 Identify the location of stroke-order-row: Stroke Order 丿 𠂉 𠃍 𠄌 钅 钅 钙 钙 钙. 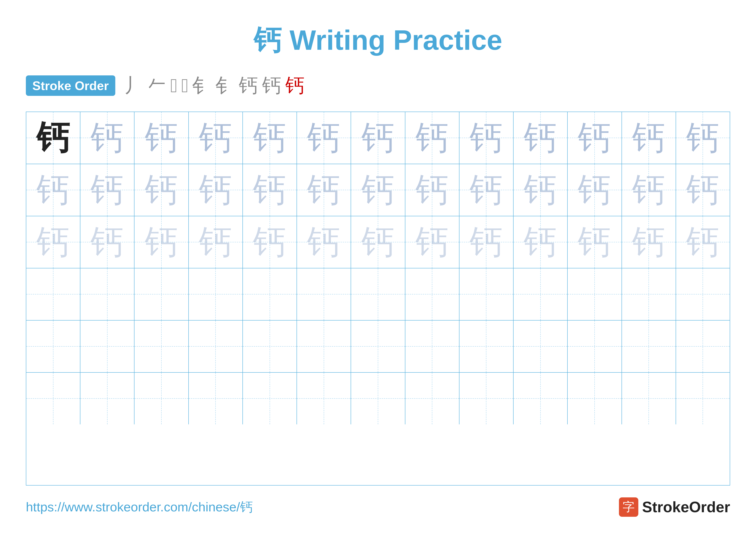
(378, 86).